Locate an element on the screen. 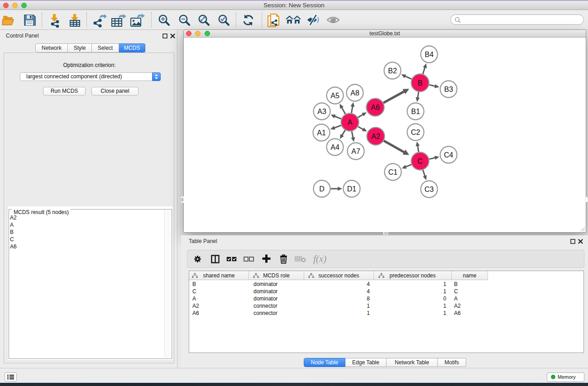 This screenshot has height=386, width=588. svg-text: C is located at coordinates (420, 161).